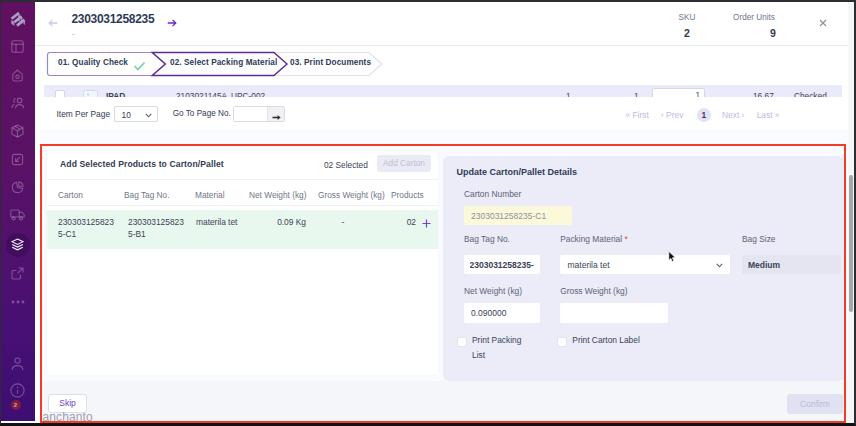 The image size is (856, 426). Describe the element at coordinates (140, 66) in the screenshot. I see `check-icon` at that location.